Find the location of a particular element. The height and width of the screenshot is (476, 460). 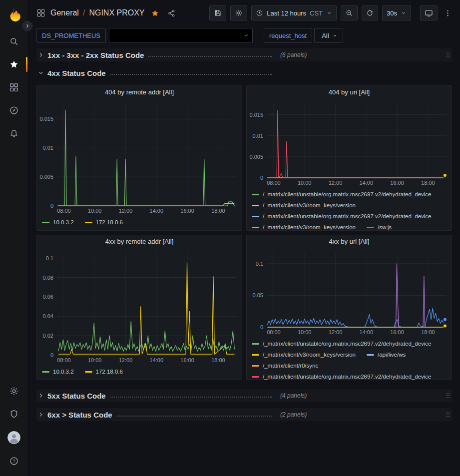

refresh-button is located at coordinates (370, 13).